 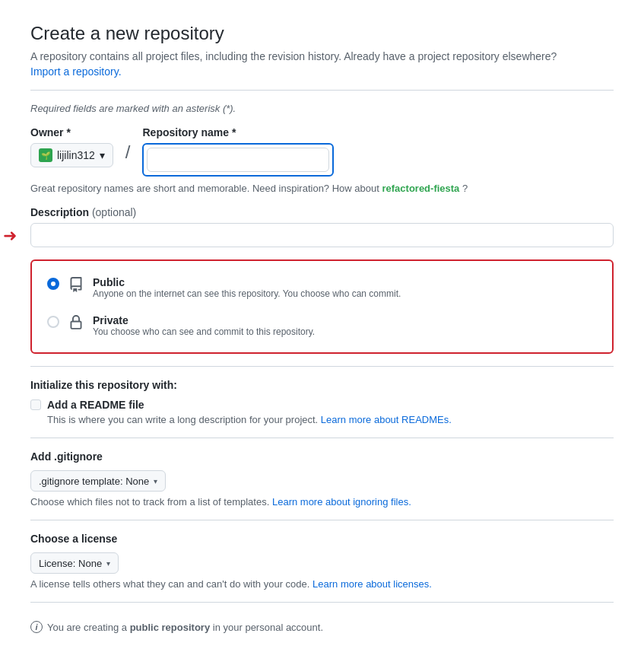 What do you see at coordinates (322, 539) in the screenshot?
I see `license-title: Choose a license` at bounding box center [322, 539].